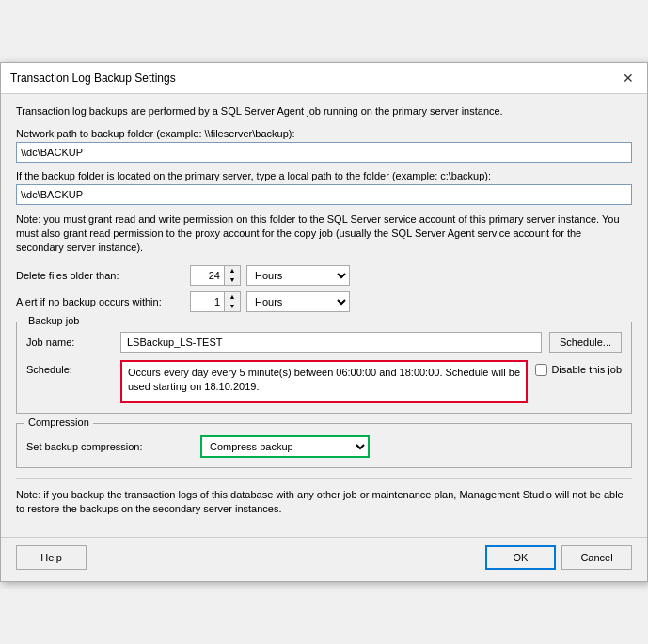 This screenshot has height=644, width=648. Describe the element at coordinates (54, 321) in the screenshot. I see `backup-job-title: Backup job` at that location.